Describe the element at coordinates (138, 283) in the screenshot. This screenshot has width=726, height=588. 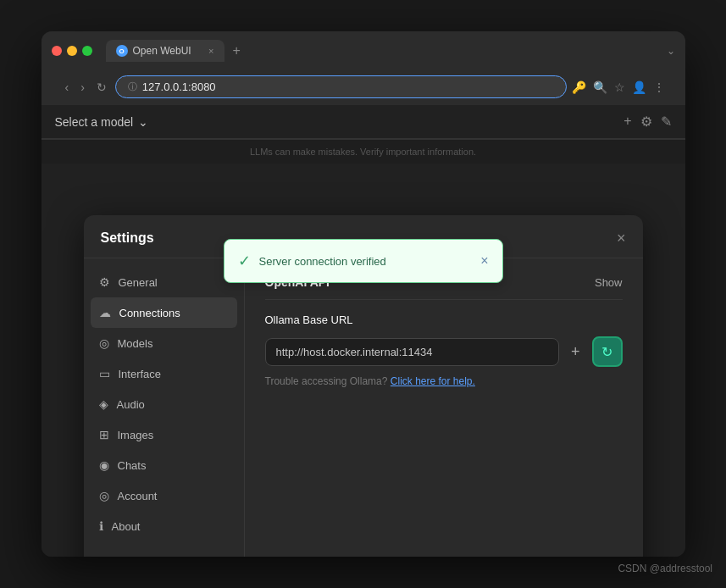
I see `sidebar-label-general: General` at that location.